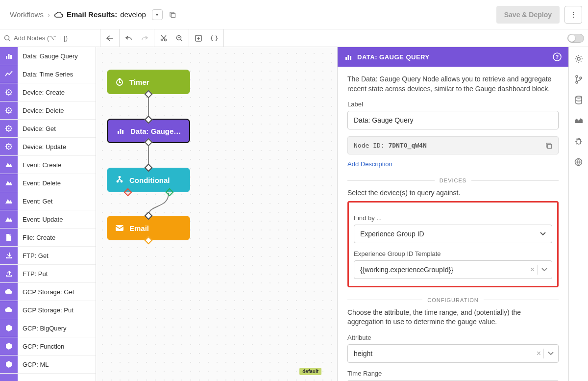 Image resolution: width=588 pixels, height=381 pixels. What do you see at coordinates (129, 38) in the screenshot?
I see `undo-icon` at bounding box center [129, 38].